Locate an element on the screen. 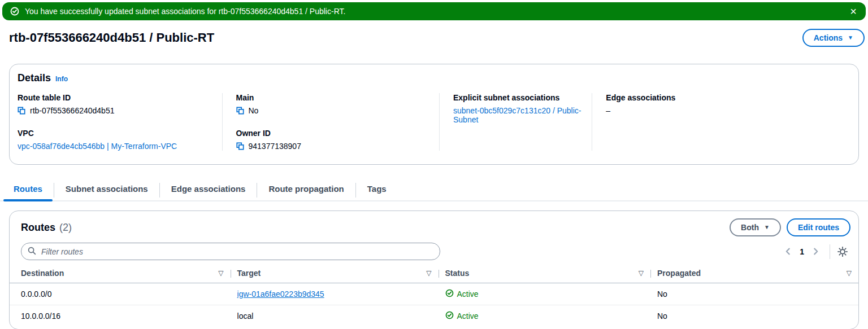  tab-edge-associations: Edge associations is located at coordinates (209, 190).